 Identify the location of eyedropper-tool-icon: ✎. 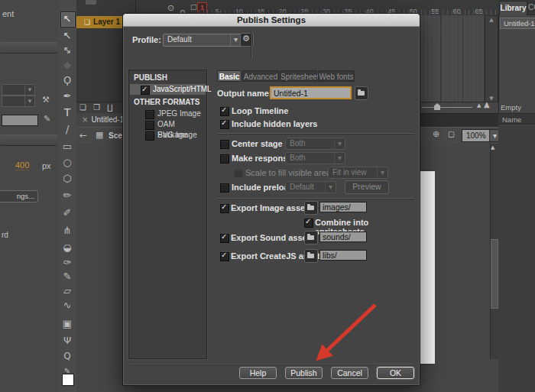
(67, 277).